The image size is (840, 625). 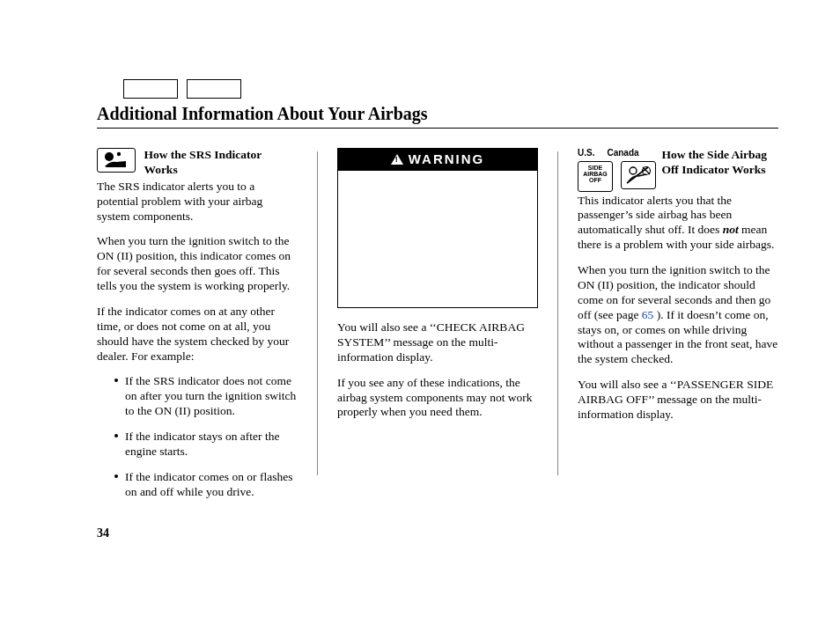 What do you see at coordinates (678, 315) in the screenshot?
I see `col3-p2: When you turn the ignition switch to the…` at bounding box center [678, 315].